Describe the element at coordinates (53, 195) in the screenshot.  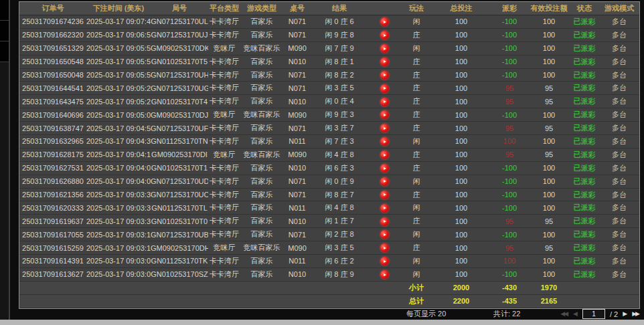
I see `cell-order: 250317091621356` at that location.